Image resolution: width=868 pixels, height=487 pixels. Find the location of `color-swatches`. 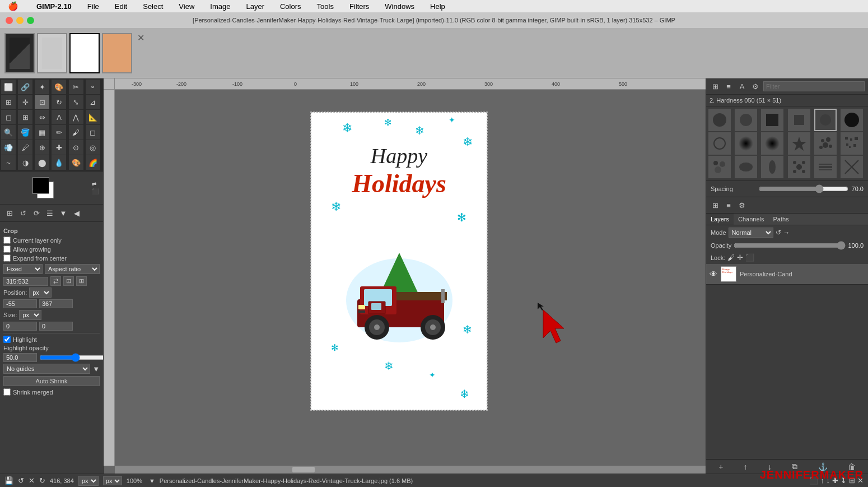

color-swatches is located at coordinates (45, 188).